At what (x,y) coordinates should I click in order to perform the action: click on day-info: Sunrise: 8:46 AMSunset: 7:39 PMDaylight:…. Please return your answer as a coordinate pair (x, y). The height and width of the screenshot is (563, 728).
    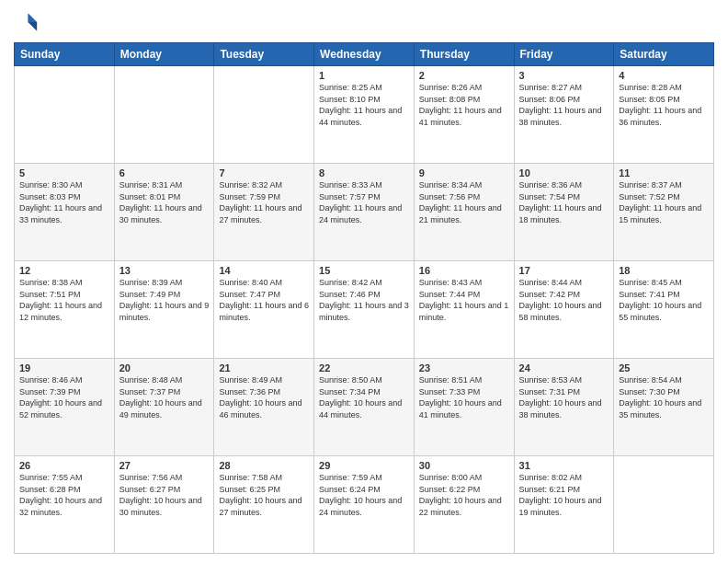
    Looking at the image, I should click on (64, 397).